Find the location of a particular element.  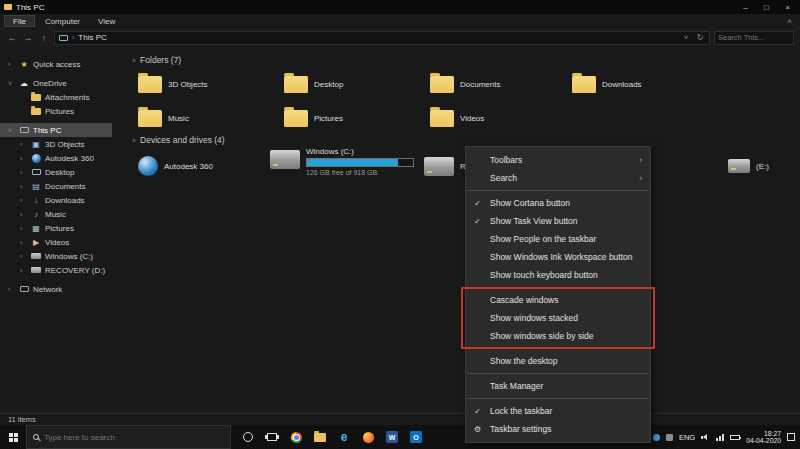

refresh-icon: ↻ is located at coordinates (700, 38).